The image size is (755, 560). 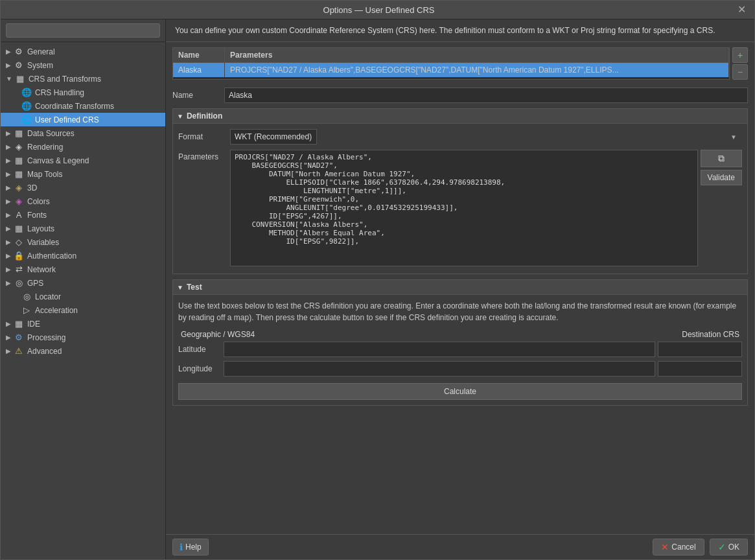 I want to click on rendering-icon: ◈, so click(x=19, y=146).